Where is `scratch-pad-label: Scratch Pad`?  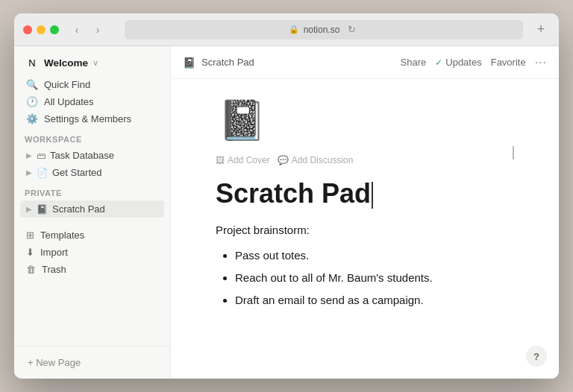
scratch-pad-label: Scratch Pad is located at coordinates (79, 209).